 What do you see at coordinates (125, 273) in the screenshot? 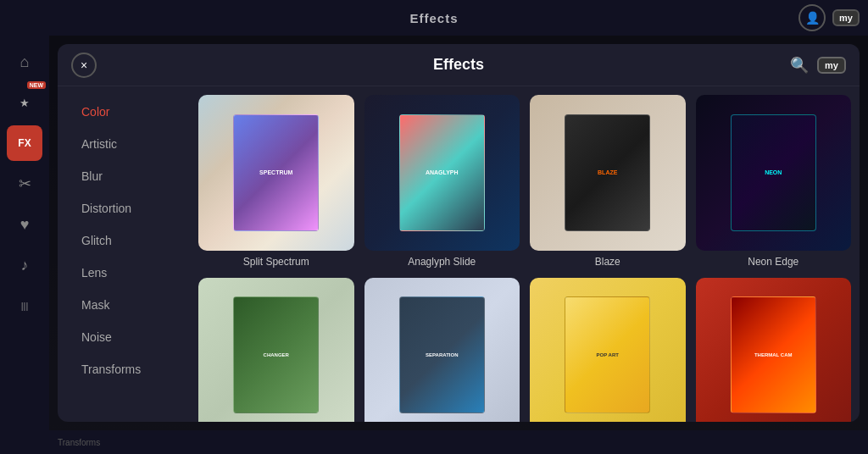
I see `category-item-lens: Lens` at bounding box center [125, 273].